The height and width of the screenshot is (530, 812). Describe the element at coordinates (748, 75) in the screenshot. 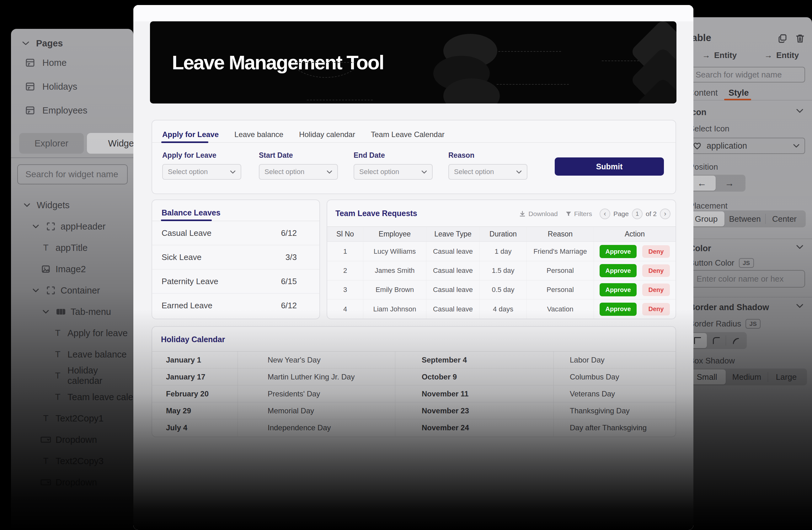

I see `property-search-input` at that location.